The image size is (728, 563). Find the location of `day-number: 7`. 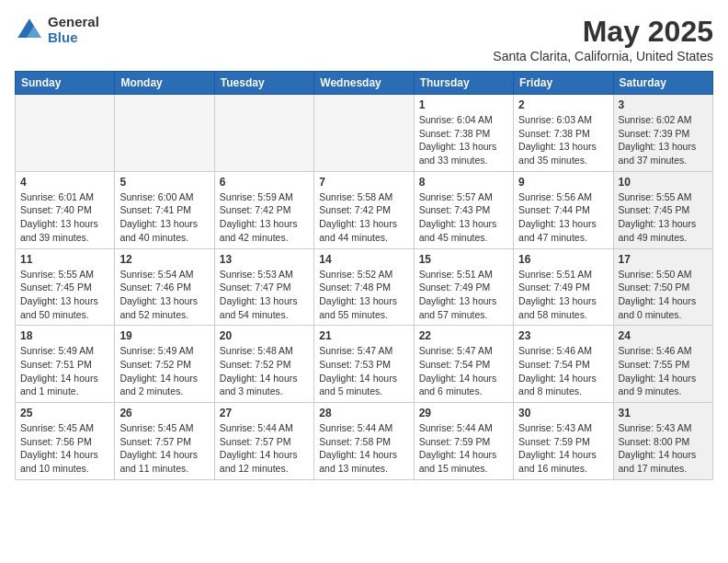

day-number: 7 is located at coordinates (364, 182).